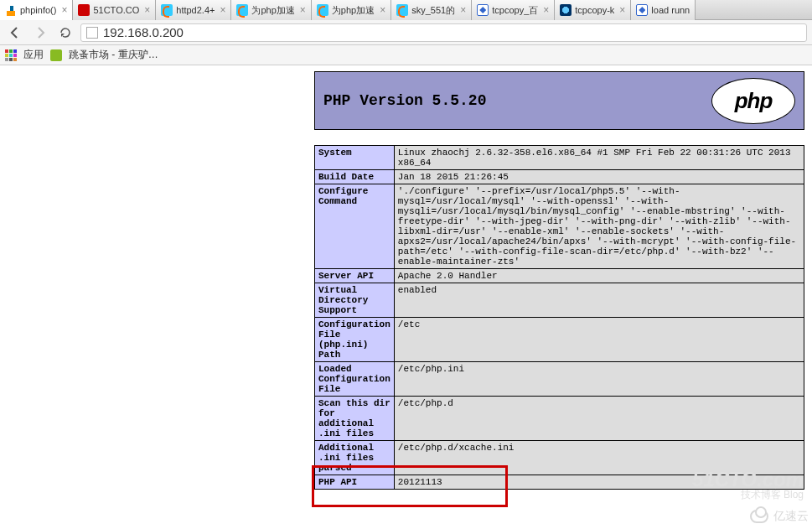 This screenshot has height=529, width=812. I want to click on url-bar: 192.168.0.200, so click(406, 33).